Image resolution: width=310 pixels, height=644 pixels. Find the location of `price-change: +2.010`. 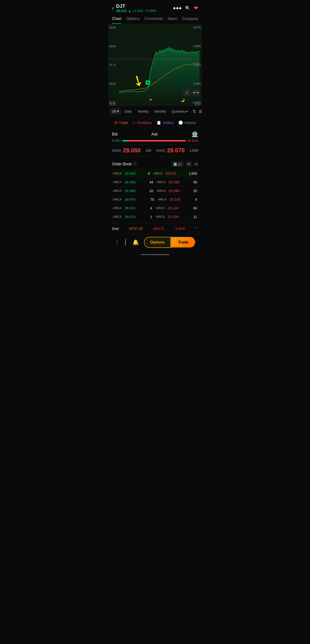

price-change: +2.010 is located at coordinates (138, 11).